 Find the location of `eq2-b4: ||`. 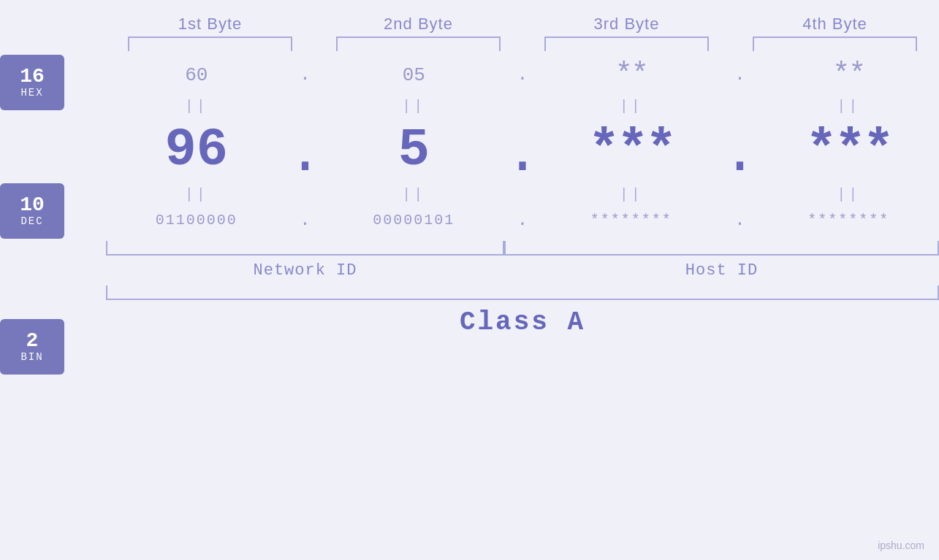

eq2-b4: || is located at coordinates (849, 194).